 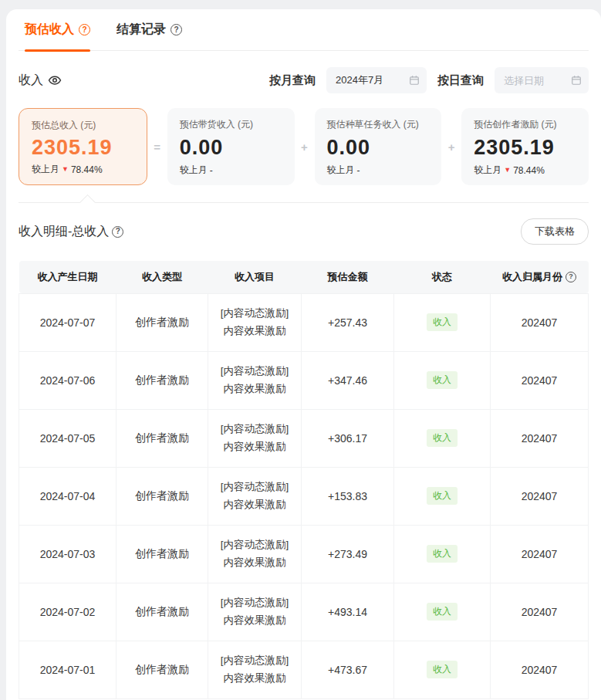 I want to click on tab-bar: 预估收入 ? 结算记录 ?, so click(x=304, y=30).